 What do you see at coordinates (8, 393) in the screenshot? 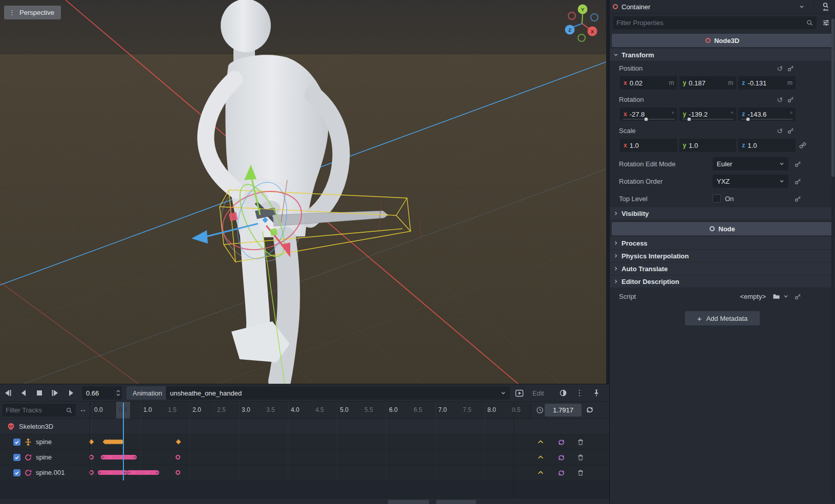
I see `play-backwards-from-end-button` at bounding box center [8, 393].